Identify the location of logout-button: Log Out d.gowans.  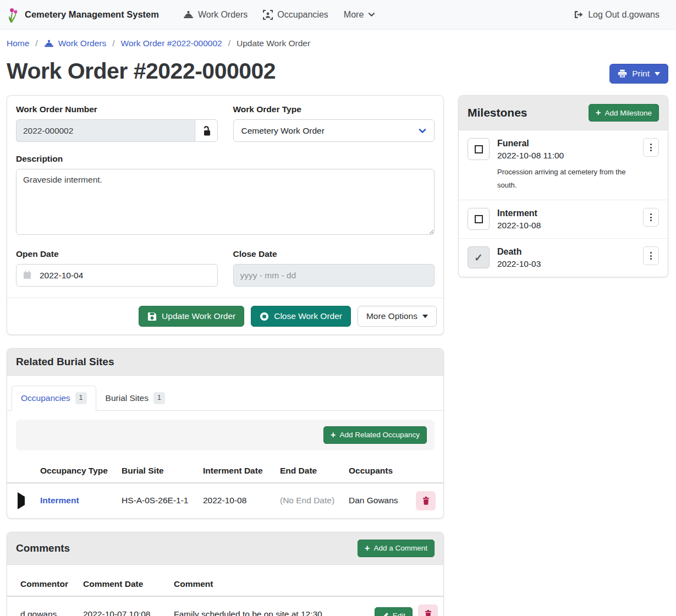
(616, 15).